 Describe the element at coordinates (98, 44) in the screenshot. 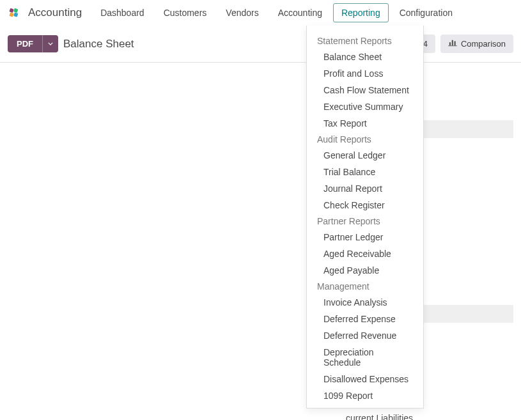

I see `page-title: Balance Sheet` at that location.